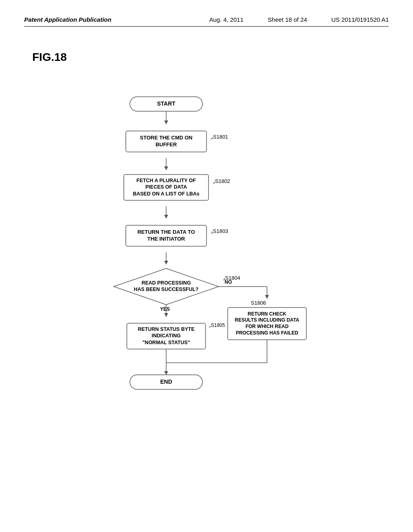 The image size is (413, 532). What do you see at coordinates (267, 333) in the screenshot?
I see `svg-text: PROCESSING HAS FAILED` at bounding box center [267, 333].